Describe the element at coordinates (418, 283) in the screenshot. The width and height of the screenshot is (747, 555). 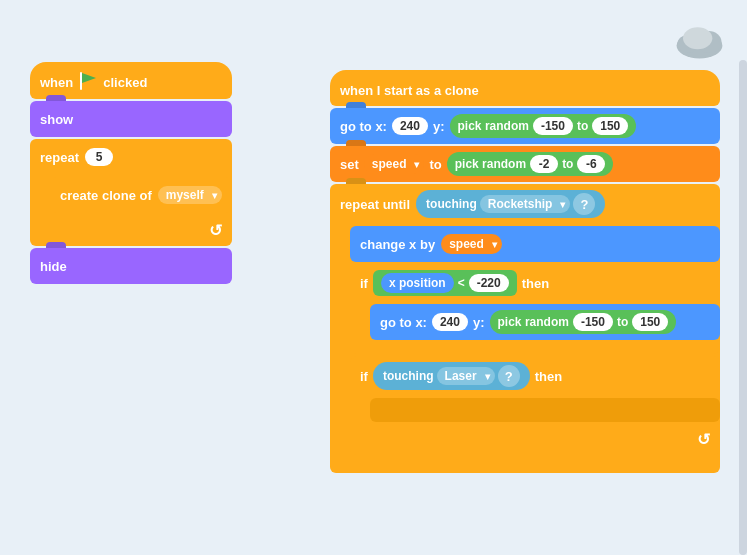
I see `xpos-label: x position` at that location.